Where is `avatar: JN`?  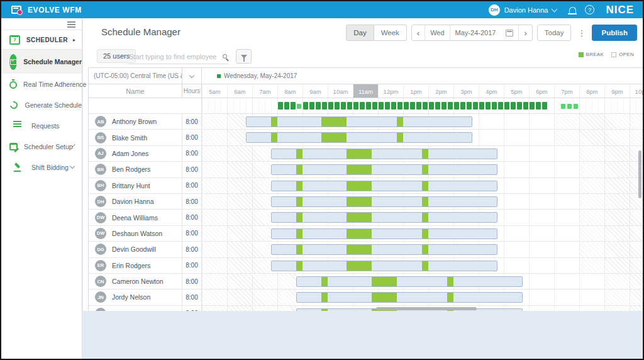 avatar: JN is located at coordinates (101, 297).